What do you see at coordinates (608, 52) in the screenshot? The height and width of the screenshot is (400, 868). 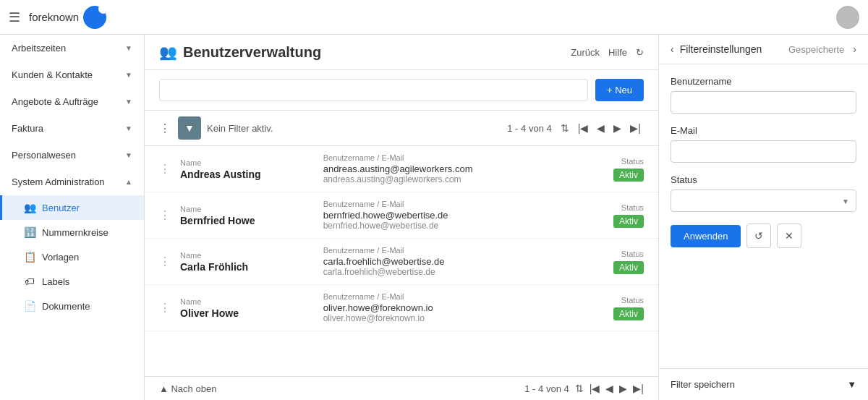 I see `header-actions: Zurück Hilfe ↻` at bounding box center [608, 52].